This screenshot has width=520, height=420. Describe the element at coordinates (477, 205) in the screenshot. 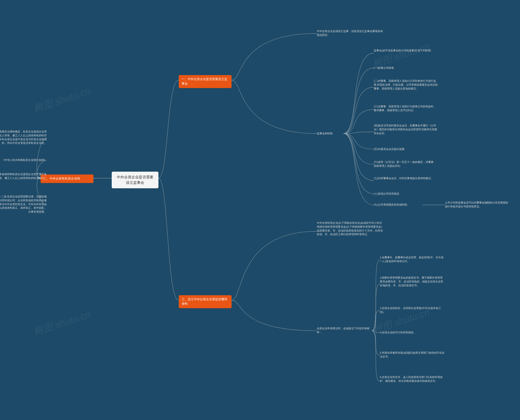

I see `power-9-extra: 上市公司的监事会还可以对董事会编制的公司定期报告进行审核并提出书面审核意见。` at that location.